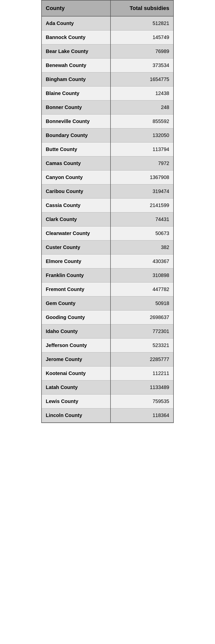  I want to click on county-cell: Clark County, so click(76, 220).